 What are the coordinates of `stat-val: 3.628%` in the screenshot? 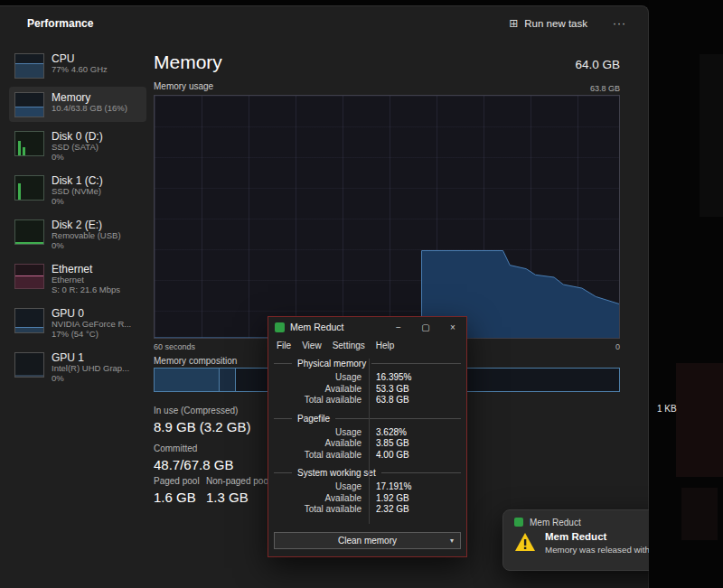 It's located at (388, 434).